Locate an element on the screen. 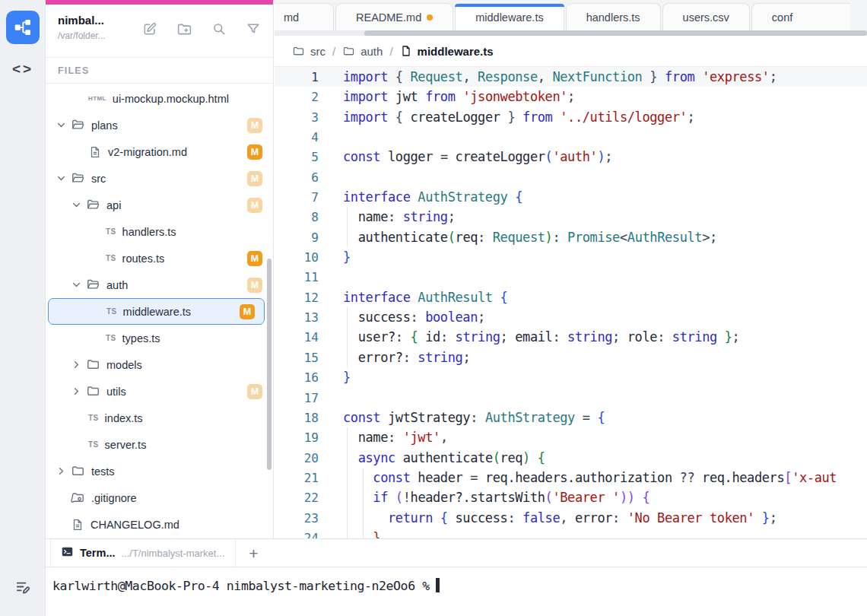 This screenshot has height=616, width=867. code-line-4: 4 is located at coordinates (570, 137).